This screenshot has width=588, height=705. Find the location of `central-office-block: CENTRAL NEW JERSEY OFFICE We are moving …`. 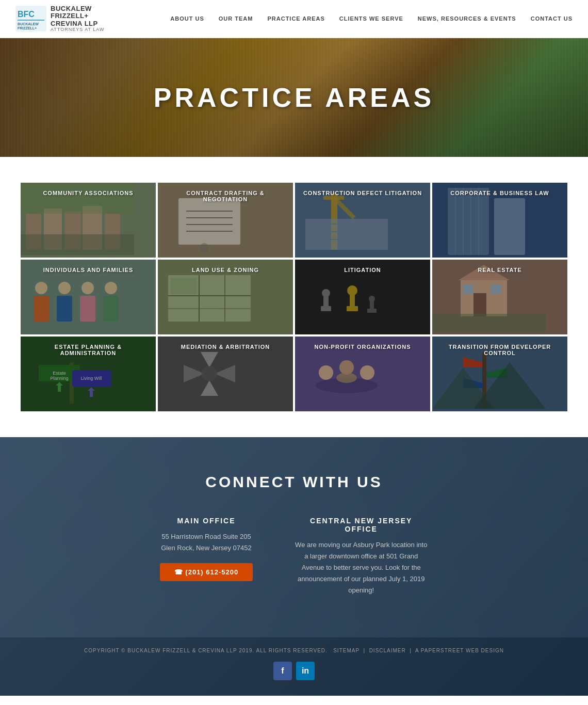

central-office-block: CENTRAL NEW JERSEY OFFICE We are moving … is located at coordinates (361, 556).